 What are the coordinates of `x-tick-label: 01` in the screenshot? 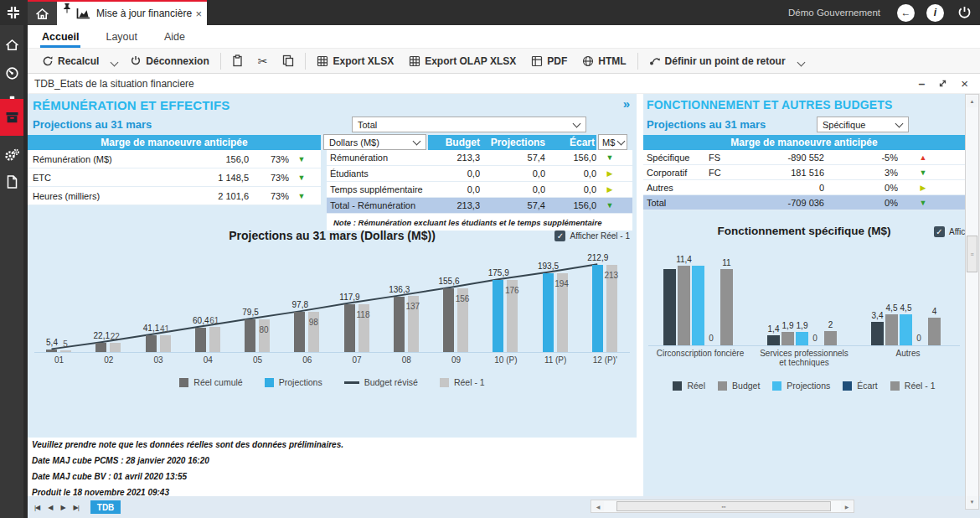 It's located at (59, 361).